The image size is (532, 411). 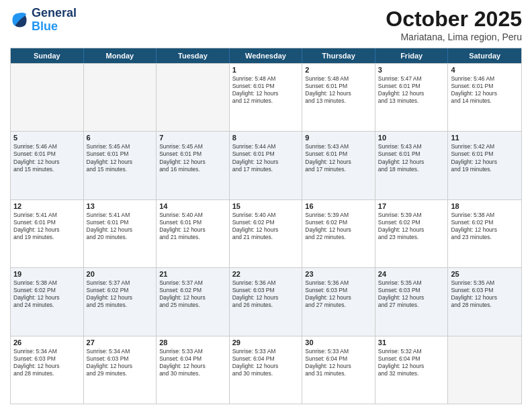 What do you see at coordinates (412, 302) in the screenshot?
I see `day-cell-24: 24Sunrise: 5:35 AM Sunset: 6:03 PM Dayli…` at bounding box center [412, 302].